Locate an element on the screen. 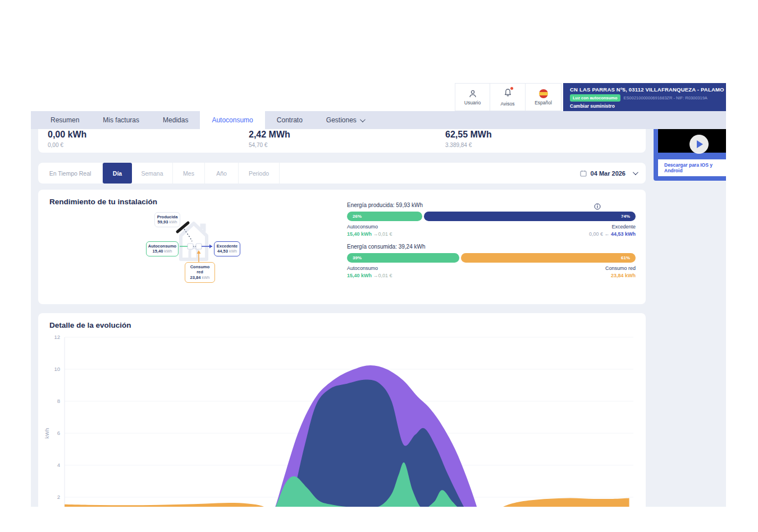 This screenshot has width=758, height=532. legend-right-prefix: 0,00 € ← is located at coordinates (600, 234).